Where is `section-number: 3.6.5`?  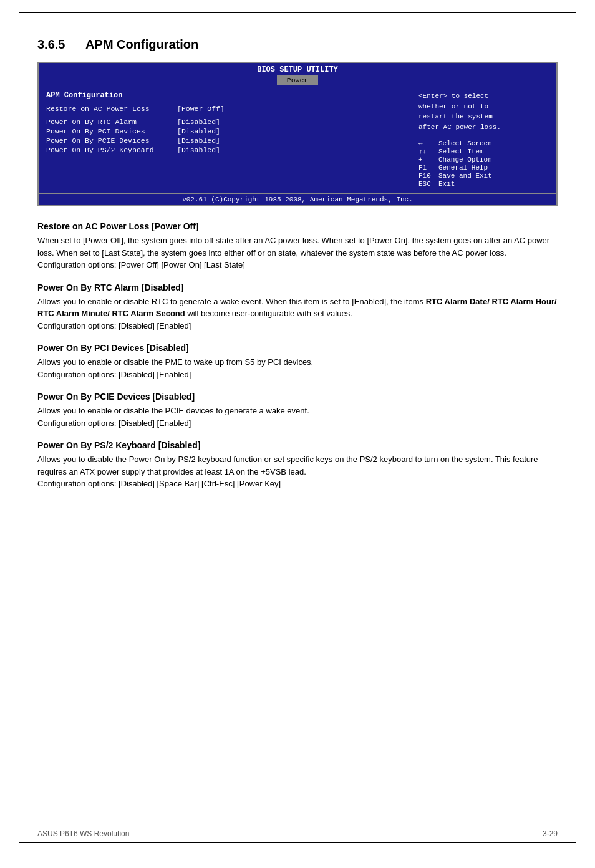
section-number: 3.6.5 is located at coordinates (51, 44).